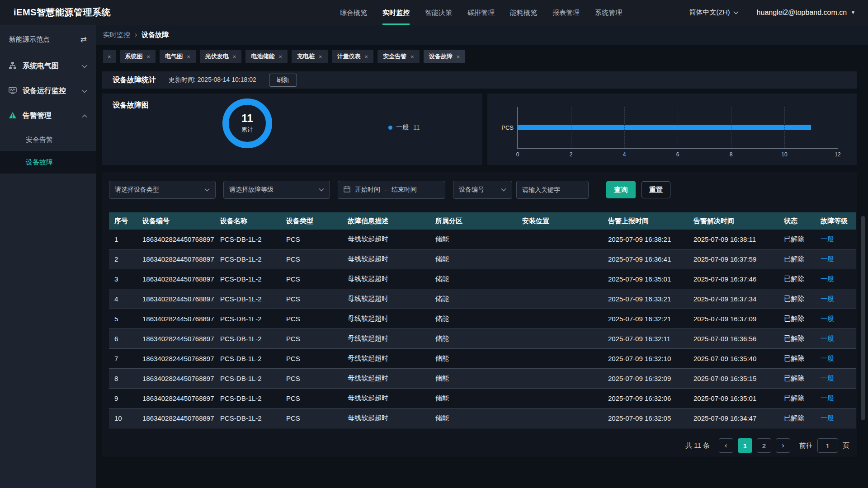  What do you see at coordinates (162, 190) in the screenshot?
I see `device-type-select: 请选择设备类型` at bounding box center [162, 190].